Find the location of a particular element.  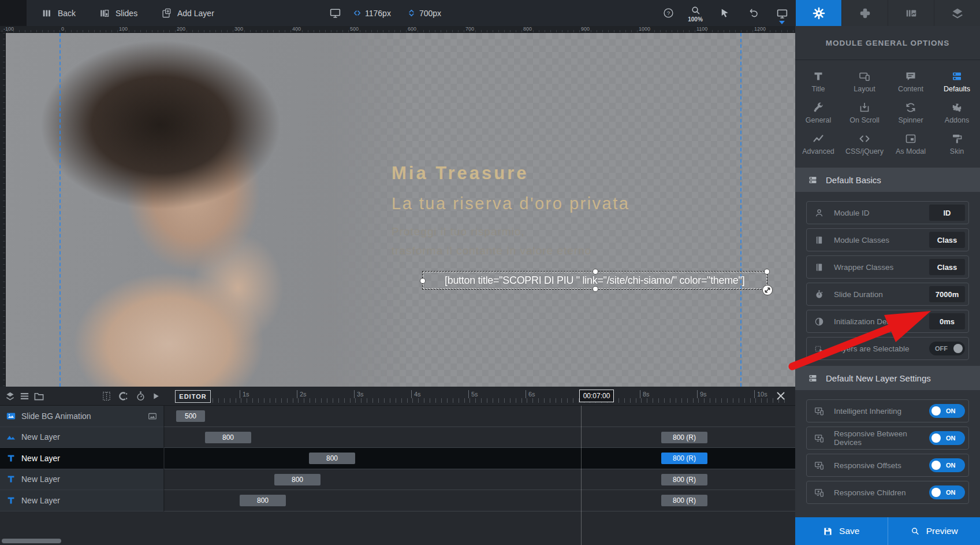

panel-tab-skin: Skin is located at coordinates (957, 144).